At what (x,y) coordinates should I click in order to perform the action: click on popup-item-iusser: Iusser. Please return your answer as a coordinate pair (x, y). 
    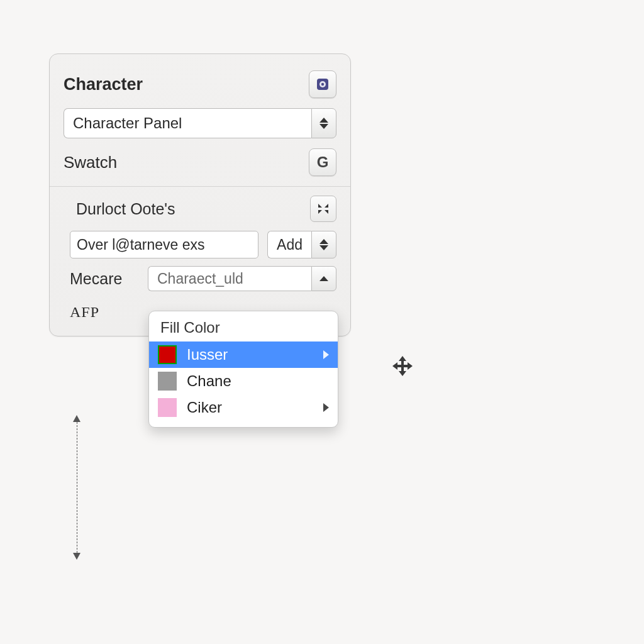
    Looking at the image, I should click on (243, 355).